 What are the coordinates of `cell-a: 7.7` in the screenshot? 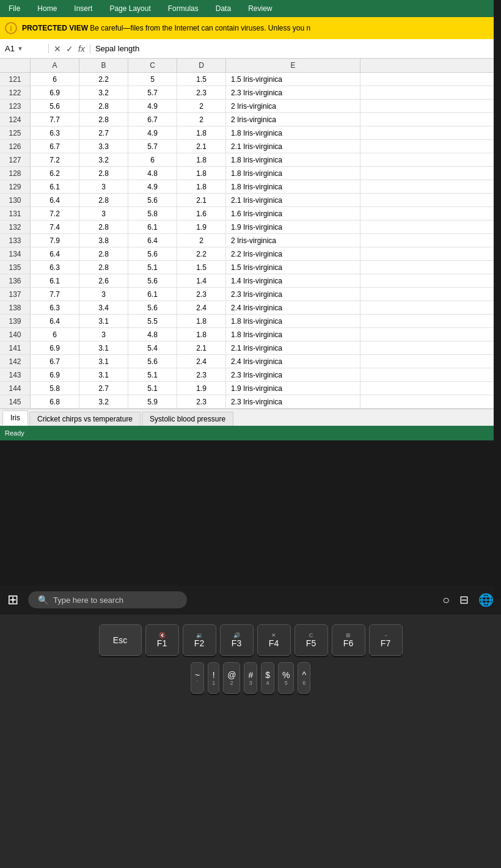 It's located at (55, 294).